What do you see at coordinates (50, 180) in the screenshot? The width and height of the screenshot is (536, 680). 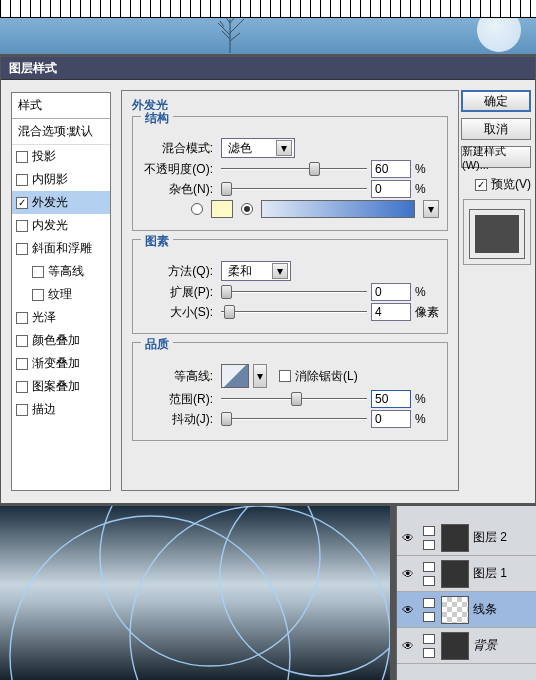 I see `style-label: 内阴影` at bounding box center [50, 180].